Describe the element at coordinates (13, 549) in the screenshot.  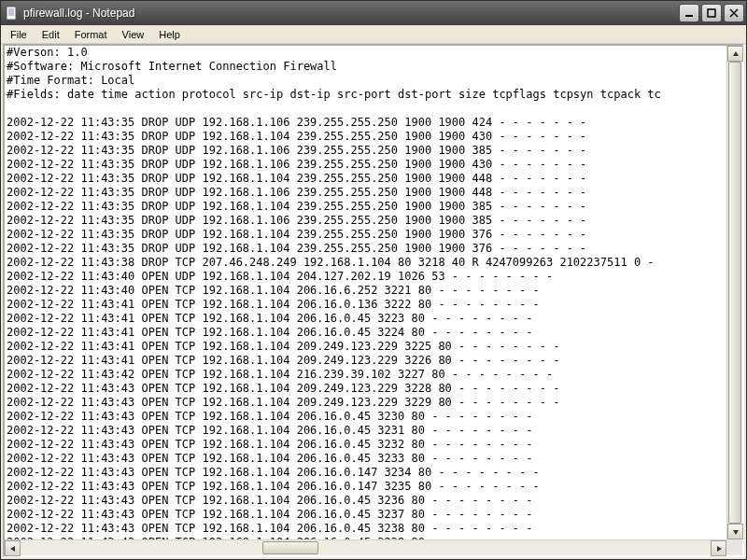
I see `scroll-left-button` at that location.